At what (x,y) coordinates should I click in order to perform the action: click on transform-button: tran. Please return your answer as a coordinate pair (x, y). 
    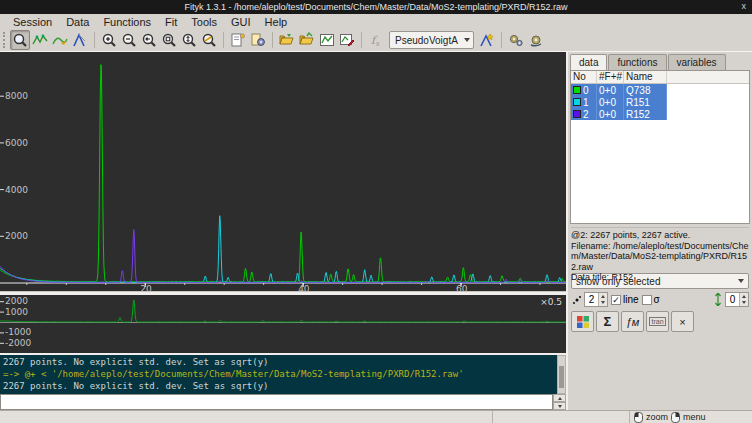
    Looking at the image, I should click on (658, 322).